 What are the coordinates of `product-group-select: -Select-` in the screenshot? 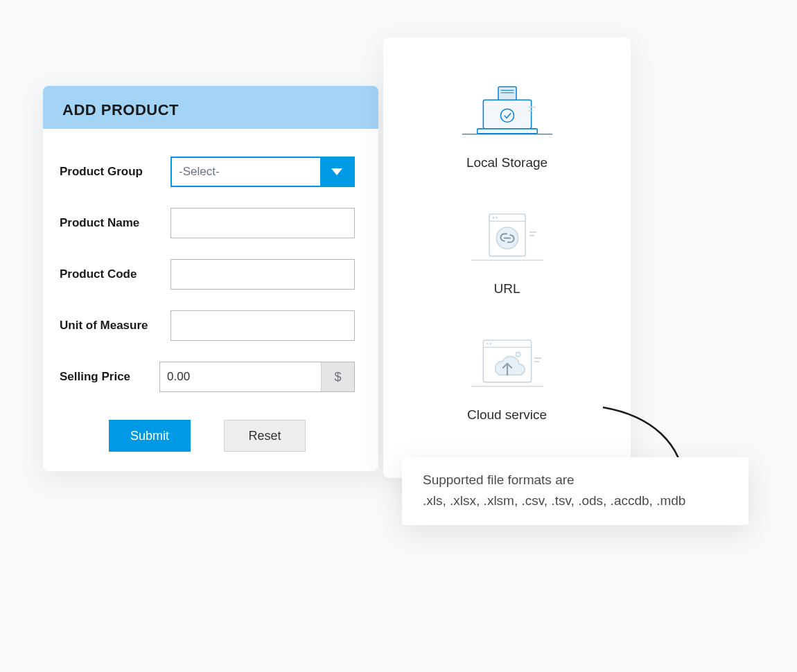 It's located at (263, 172).